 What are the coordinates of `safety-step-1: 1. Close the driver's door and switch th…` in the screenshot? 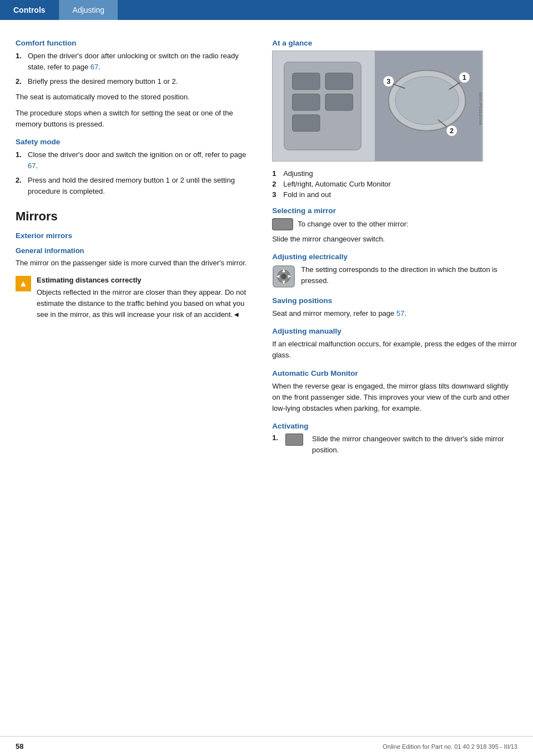 It's located at (133, 160).